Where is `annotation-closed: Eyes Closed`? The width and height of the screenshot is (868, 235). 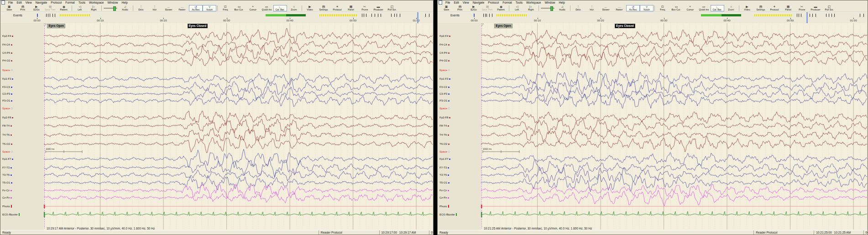 annotation-closed: Eyes Closed is located at coordinates (198, 26).